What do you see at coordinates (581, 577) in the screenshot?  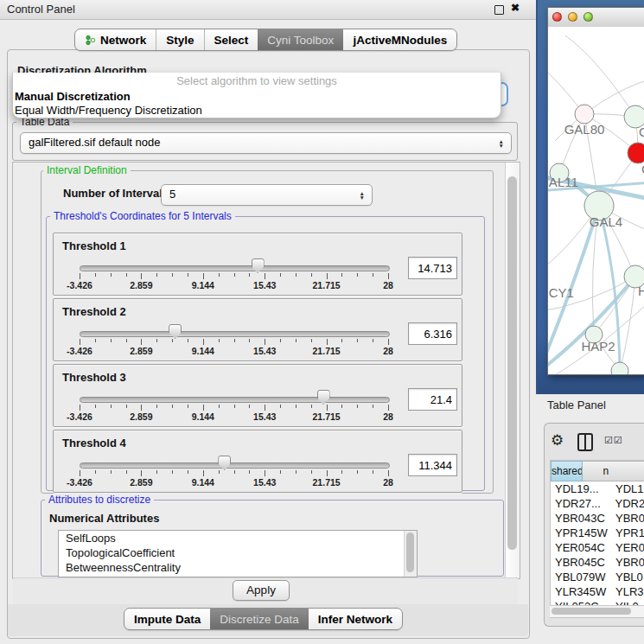 I see `table-cell-shared-name: YBL079W` at bounding box center [581, 577].